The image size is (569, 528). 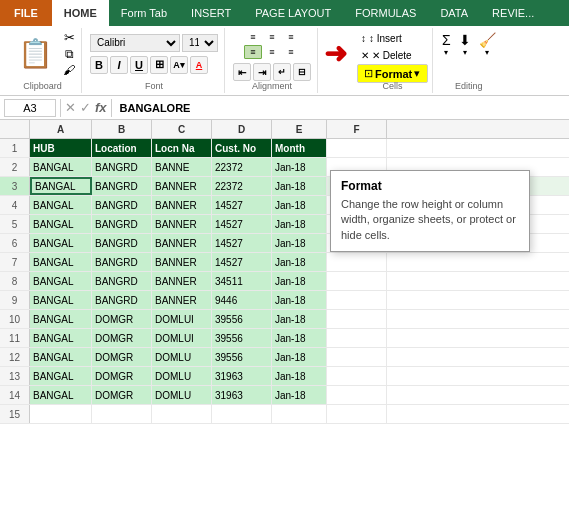 What do you see at coordinates (300, 338) in the screenshot?
I see `cell-E11: Jan-18` at bounding box center [300, 338].